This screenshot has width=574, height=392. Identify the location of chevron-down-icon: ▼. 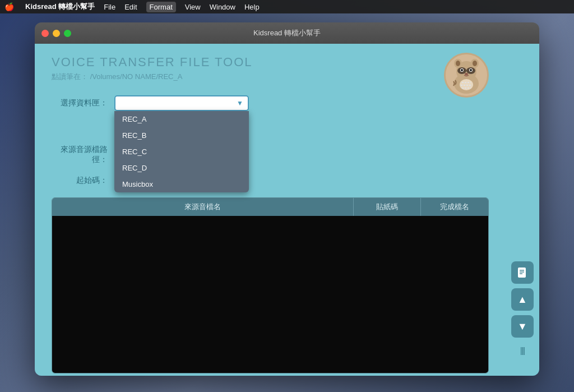
(240, 103).